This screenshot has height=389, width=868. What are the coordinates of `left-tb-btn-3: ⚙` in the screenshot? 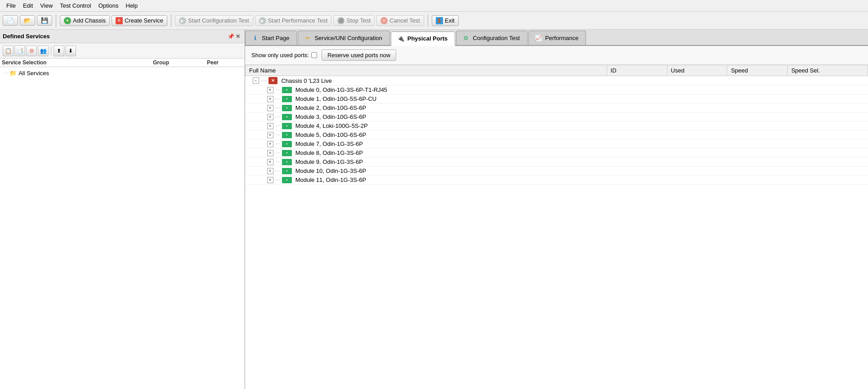 It's located at (31, 51).